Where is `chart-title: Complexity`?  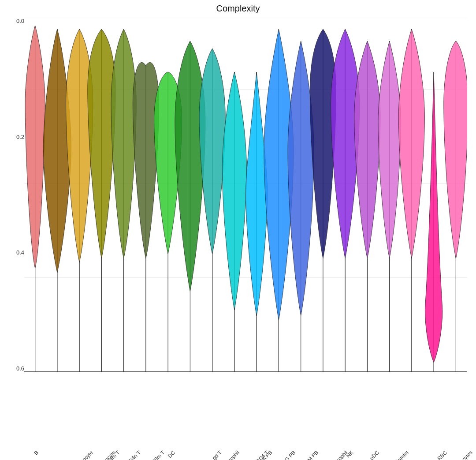 chart-title: Complexity is located at coordinates (238, 9).